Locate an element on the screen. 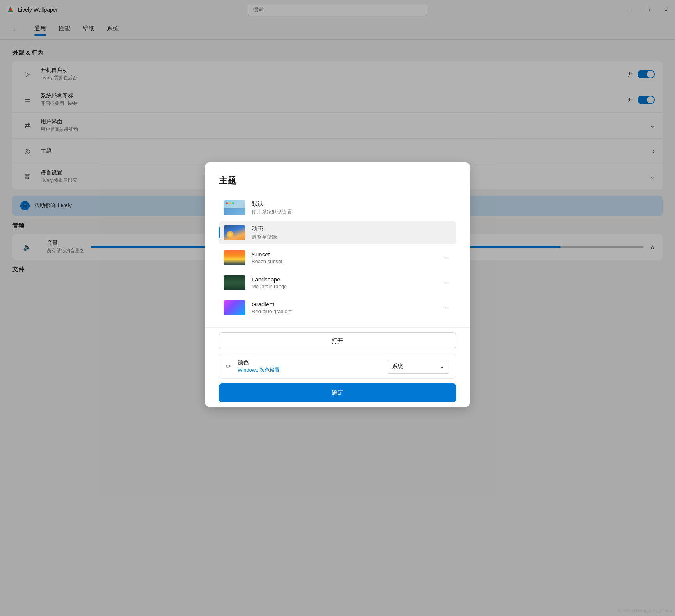  gradient-info: Gradient Red blue gradient is located at coordinates (272, 308).